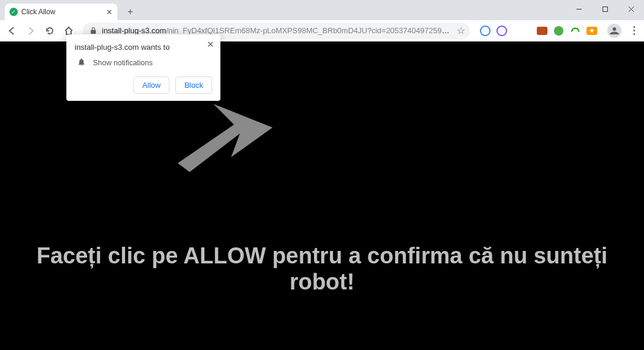  Describe the element at coordinates (31, 31) in the screenshot. I see `forward-button` at that location.